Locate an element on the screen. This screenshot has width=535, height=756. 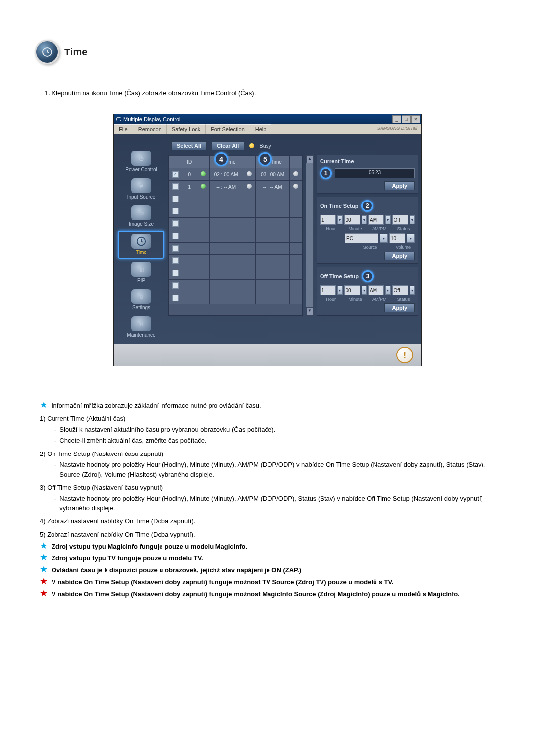
label-source: Source is located at coordinates (370, 247).